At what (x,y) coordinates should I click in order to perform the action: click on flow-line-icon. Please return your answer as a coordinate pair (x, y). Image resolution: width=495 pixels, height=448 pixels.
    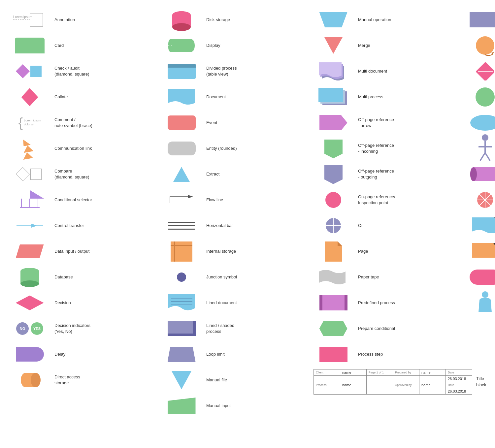
    Looking at the image, I should click on (182, 200).